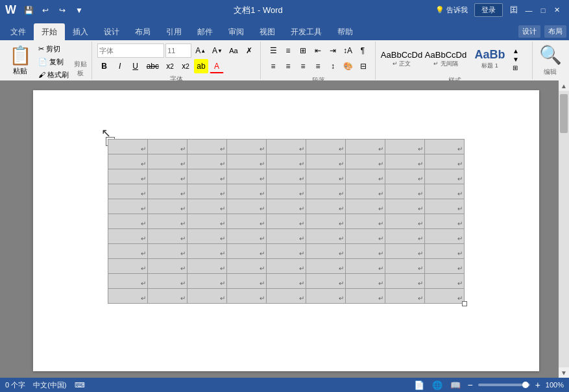 The image size is (569, 392). What do you see at coordinates (288, 66) in the screenshot?
I see `align-center-button: ≡` at bounding box center [288, 66].